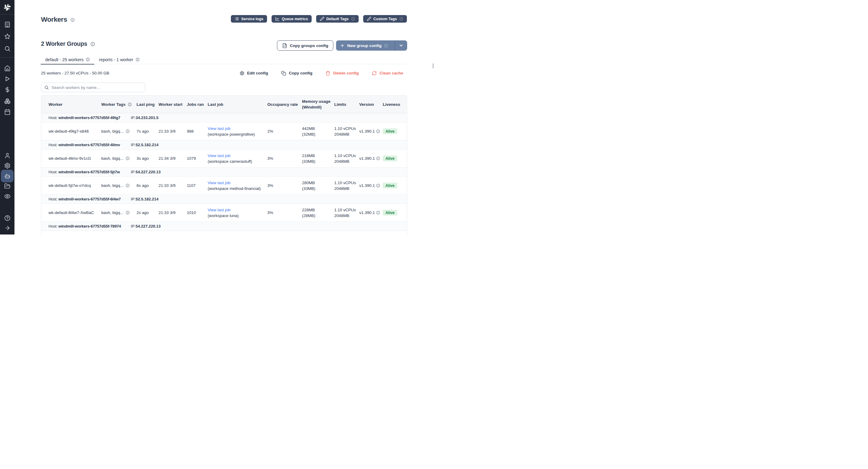 The height and width of the screenshot is (469, 868). What do you see at coordinates (234, 189) in the screenshot?
I see `last-job-workspace: (workspace method-financial)` at bounding box center [234, 189].